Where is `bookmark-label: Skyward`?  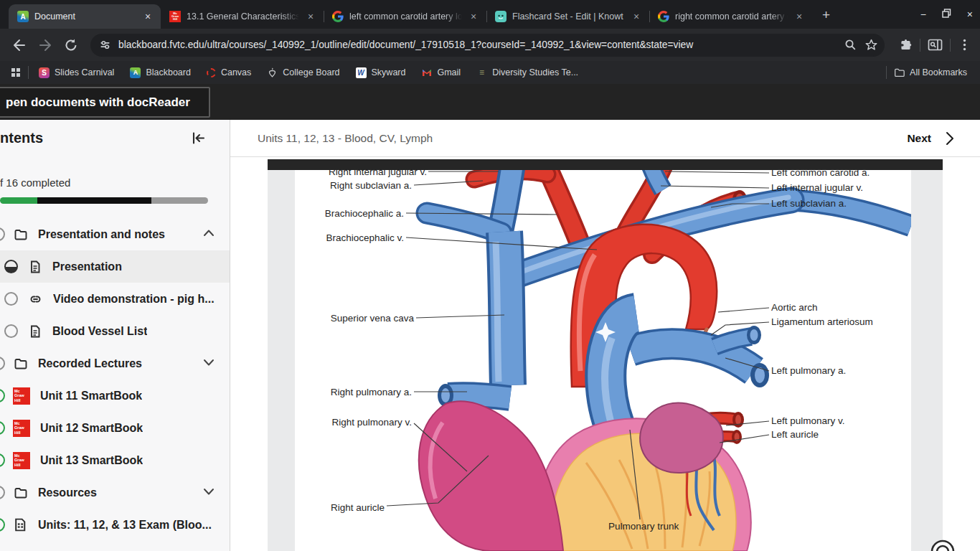
bookmark-label: Skyward is located at coordinates (389, 72).